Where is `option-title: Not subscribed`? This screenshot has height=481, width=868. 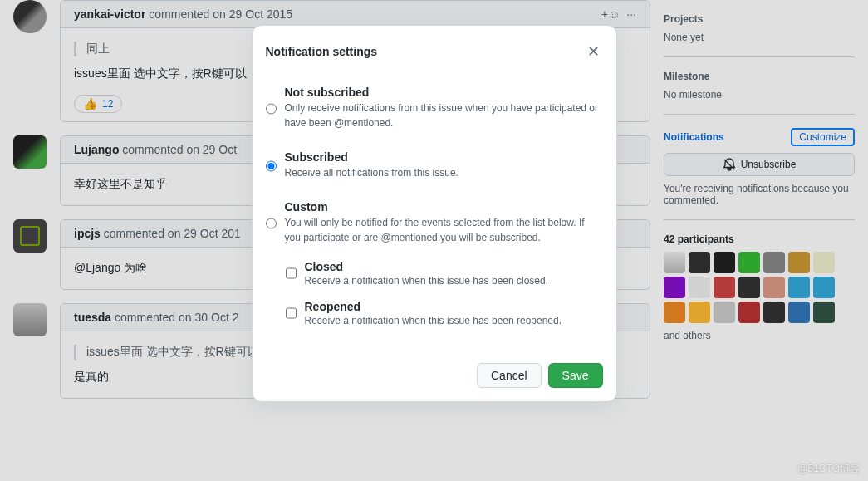
option-title: Not subscribed is located at coordinates (444, 92).